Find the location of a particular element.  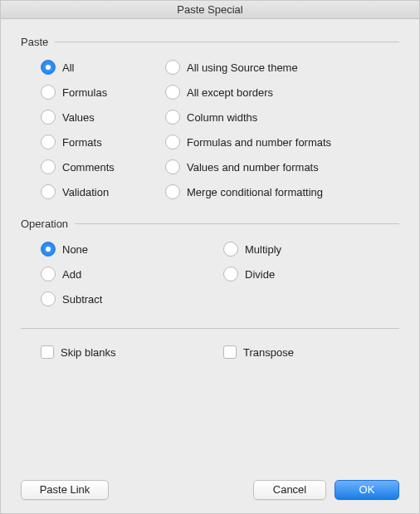

operation-option-subtract: Subtract is located at coordinates (132, 299).